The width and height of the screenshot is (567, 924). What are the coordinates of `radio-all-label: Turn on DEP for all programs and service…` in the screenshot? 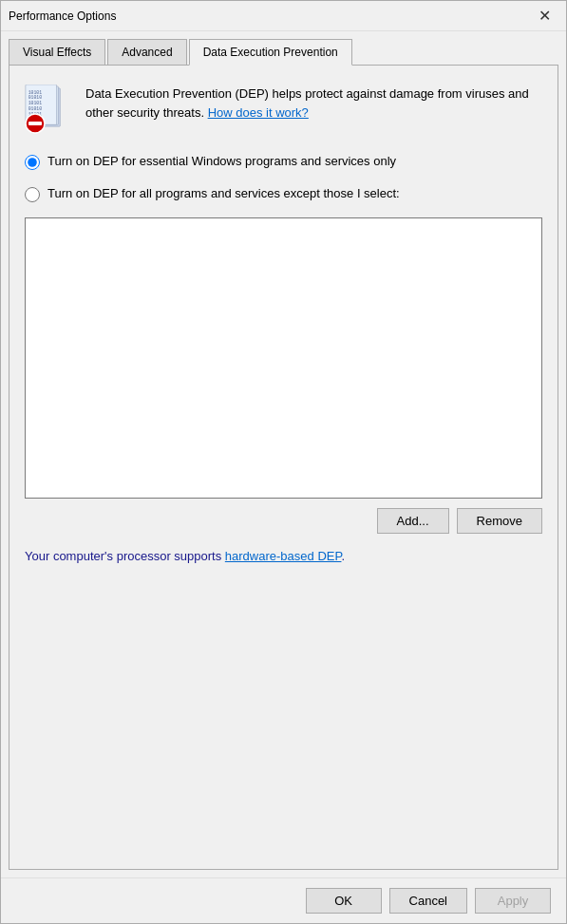 It's located at (224, 194).